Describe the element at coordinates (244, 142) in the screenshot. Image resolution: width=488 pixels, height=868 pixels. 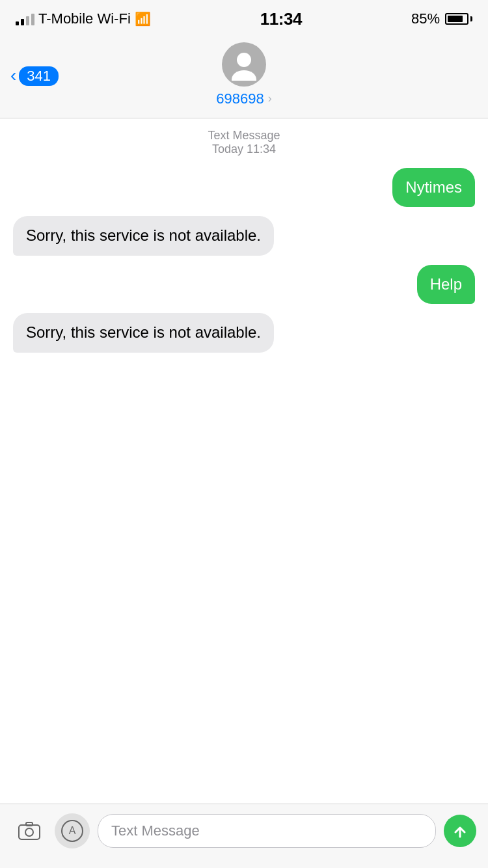
I see `timestamp-label: Text Message Today 11:34` at that location.